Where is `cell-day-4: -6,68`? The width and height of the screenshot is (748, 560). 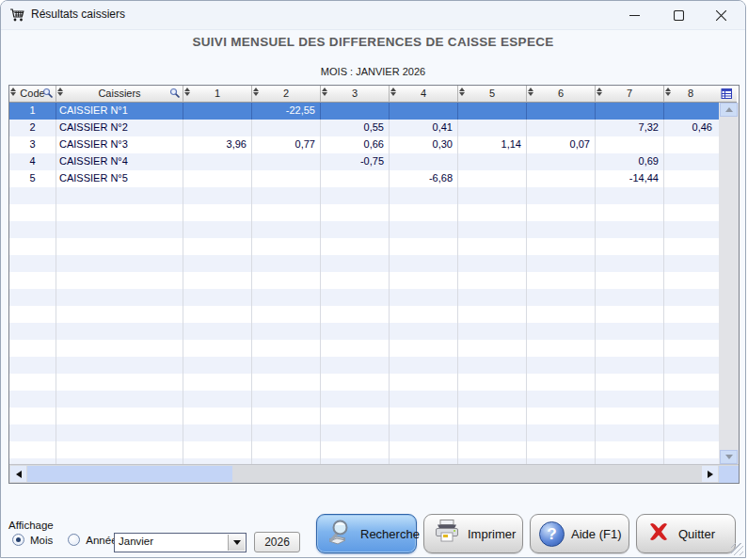 cell-day-4: -6,68 is located at coordinates (423, 179).